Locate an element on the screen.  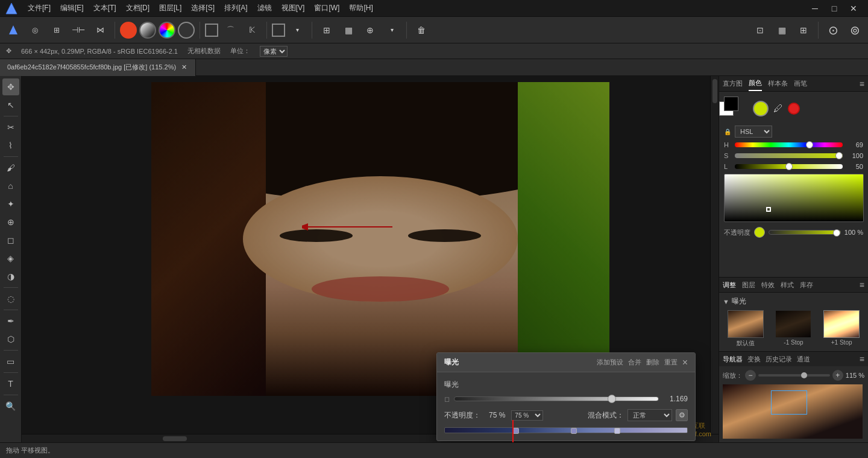
nav-viewport-rect is located at coordinates (789, 402).